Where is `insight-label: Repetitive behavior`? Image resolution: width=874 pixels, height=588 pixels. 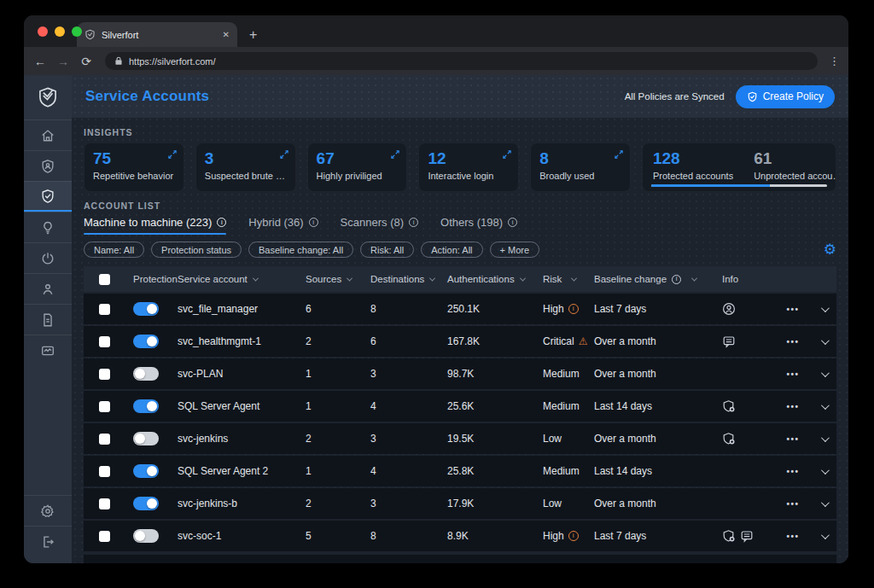 insight-label: Repetitive behavior is located at coordinates (134, 176).